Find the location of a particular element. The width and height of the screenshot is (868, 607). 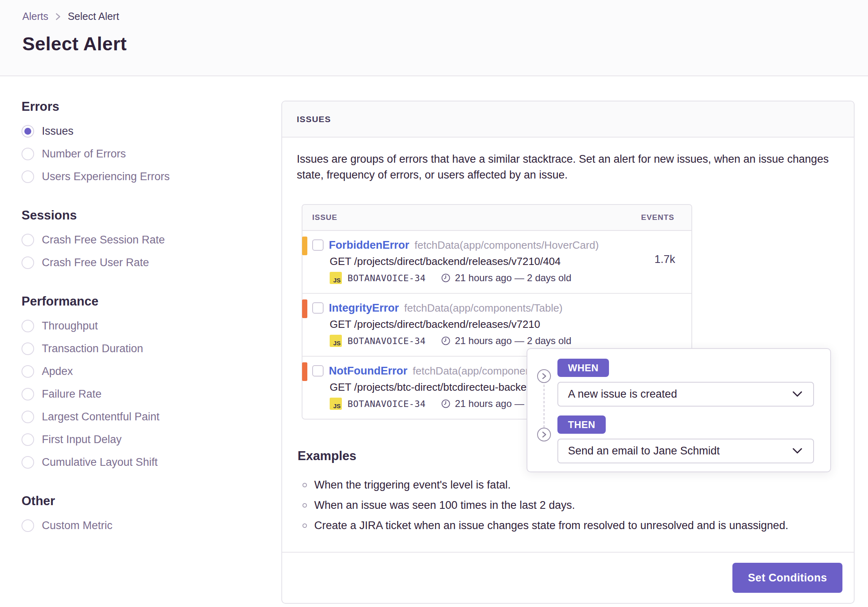

issue-title-link: ForbiddenError is located at coordinates (369, 245).